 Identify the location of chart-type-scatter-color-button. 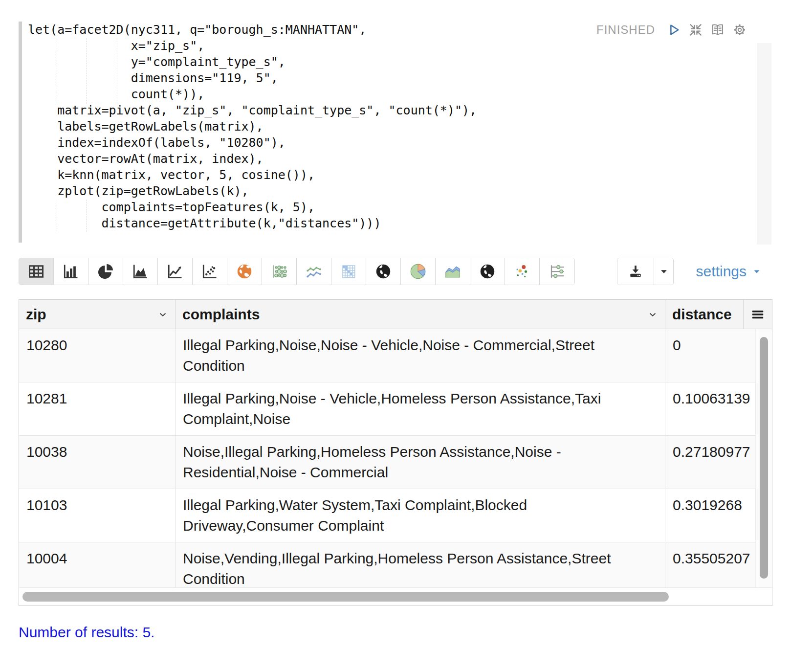
(522, 271).